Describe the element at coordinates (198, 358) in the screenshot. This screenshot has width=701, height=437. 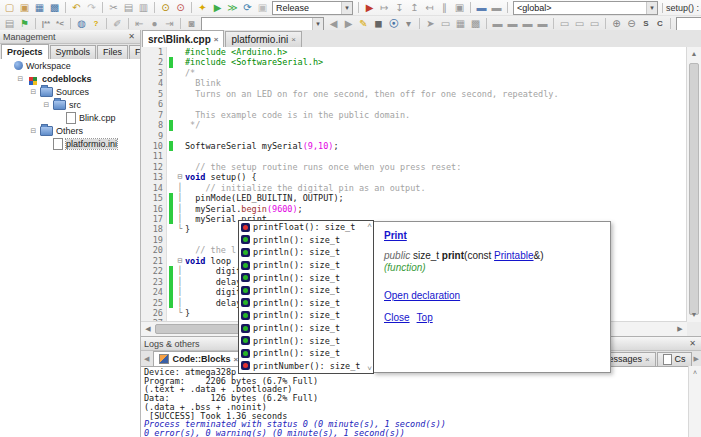
I see `logs-tab-code-blocks: Code::Blocks×` at that location.